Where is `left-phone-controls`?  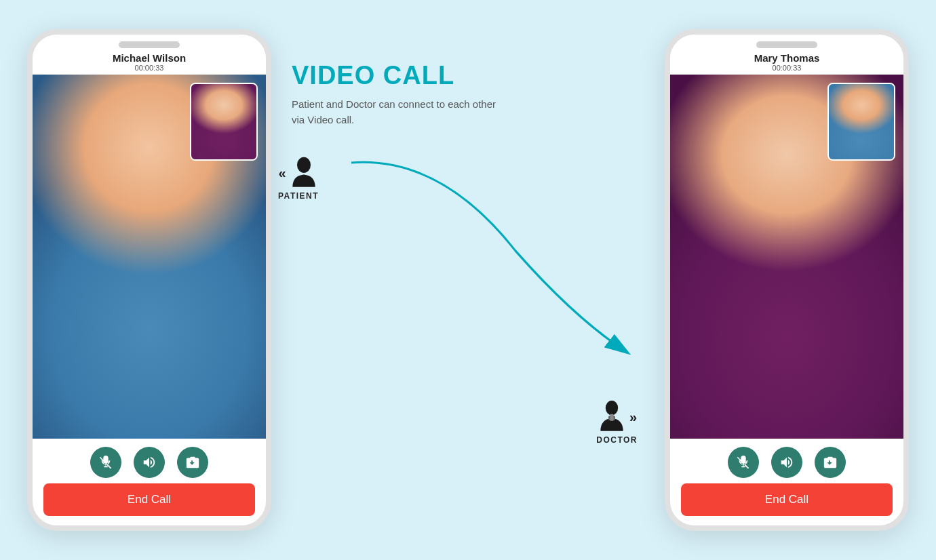
left-phone-controls is located at coordinates (149, 461).